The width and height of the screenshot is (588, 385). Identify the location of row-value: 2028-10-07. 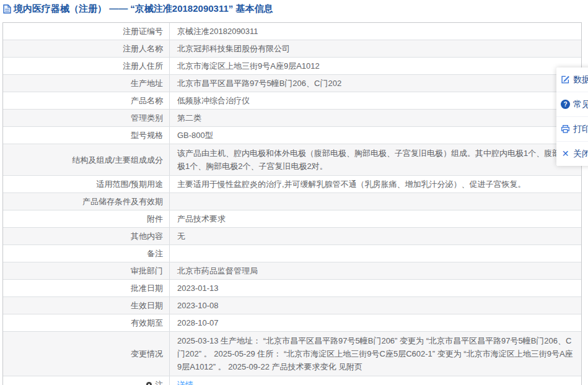
(375, 323).